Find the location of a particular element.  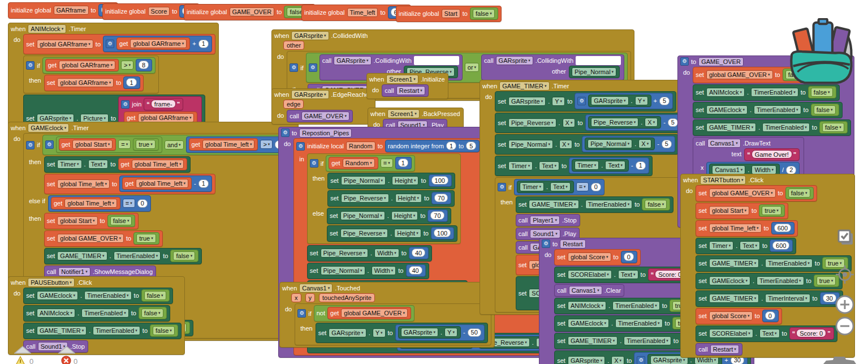

ai-block: setGAMEclock▾.TimerEnabled▾tofalse▾ is located at coordinates (767, 110).